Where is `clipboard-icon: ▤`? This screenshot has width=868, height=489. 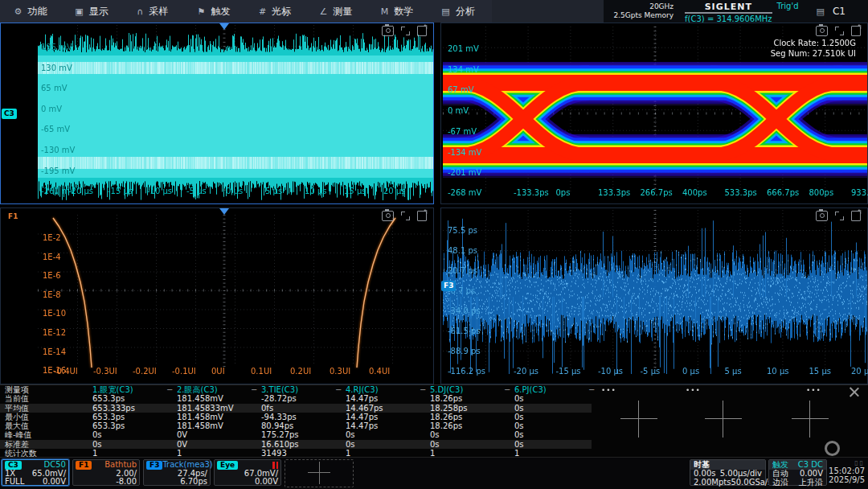 clipboard-icon: ▤ is located at coordinates (821, 11).